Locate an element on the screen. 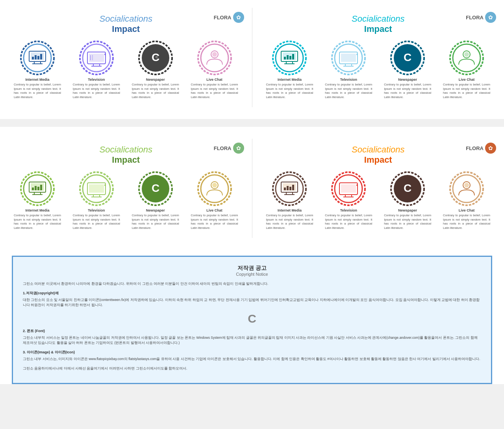  label-internet-media-2: Internet Media is located at coordinates (290, 80).